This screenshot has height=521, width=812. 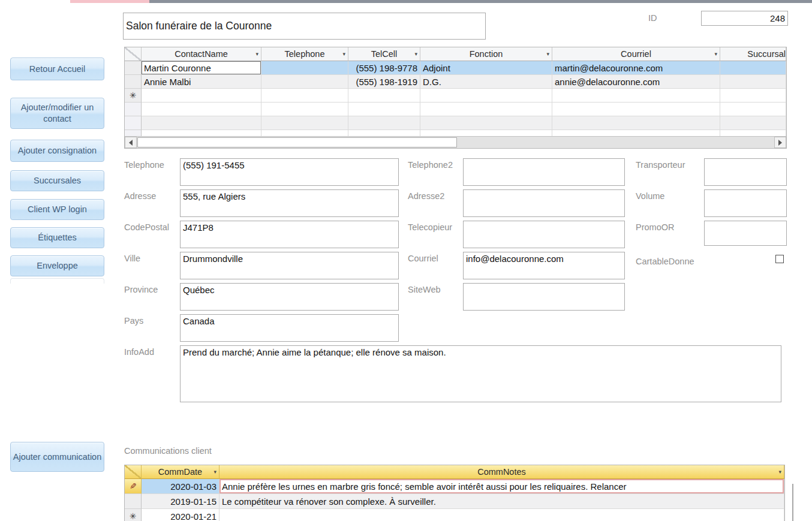 I want to click on client-name-field: Salon funéraire de la Couronne, so click(x=305, y=26).